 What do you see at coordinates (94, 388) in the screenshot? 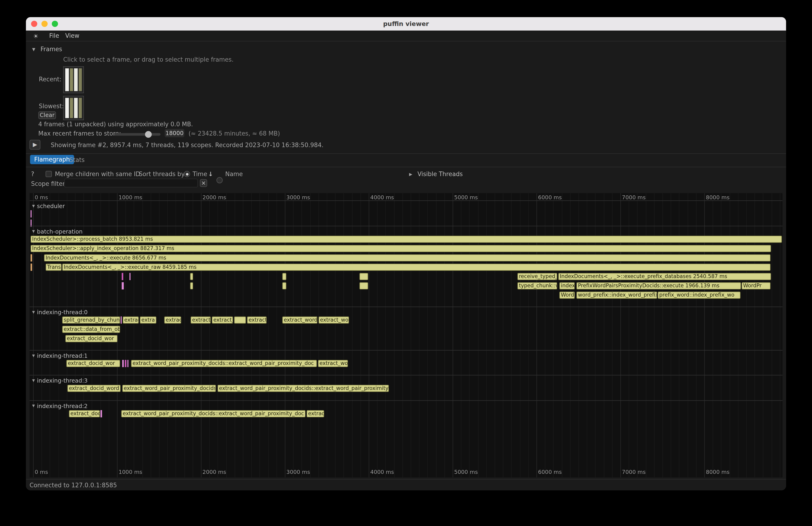
I see `scope-bar: extract_docid_word` at bounding box center [94, 388].